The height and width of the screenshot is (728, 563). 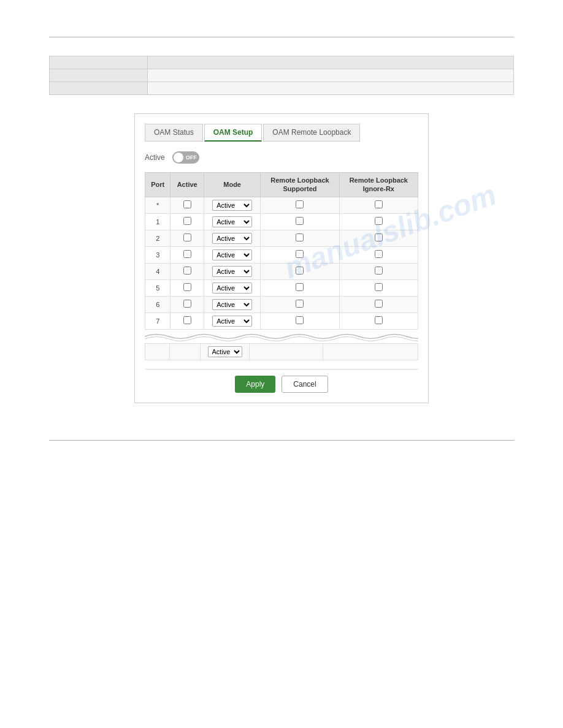 What do you see at coordinates (191, 157) in the screenshot?
I see `toggle-off-text: OFF` at bounding box center [191, 157].